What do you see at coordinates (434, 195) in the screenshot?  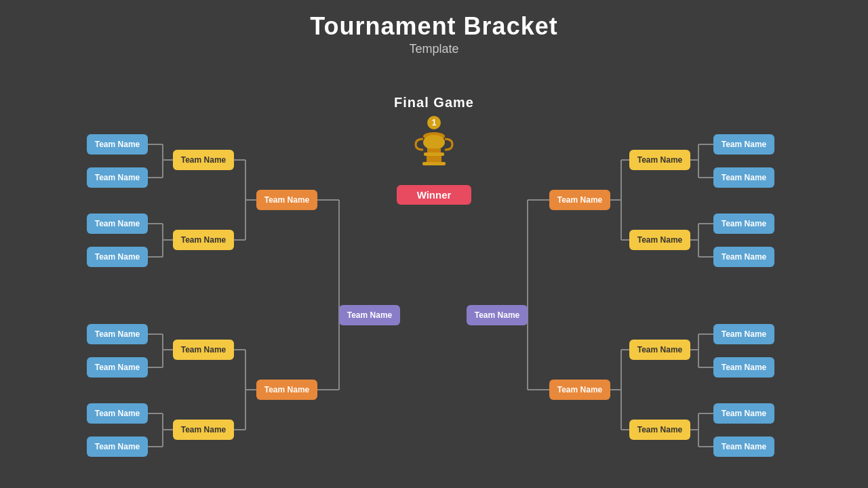 I see `winner-box: Winner` at bounding box center [434, 195].